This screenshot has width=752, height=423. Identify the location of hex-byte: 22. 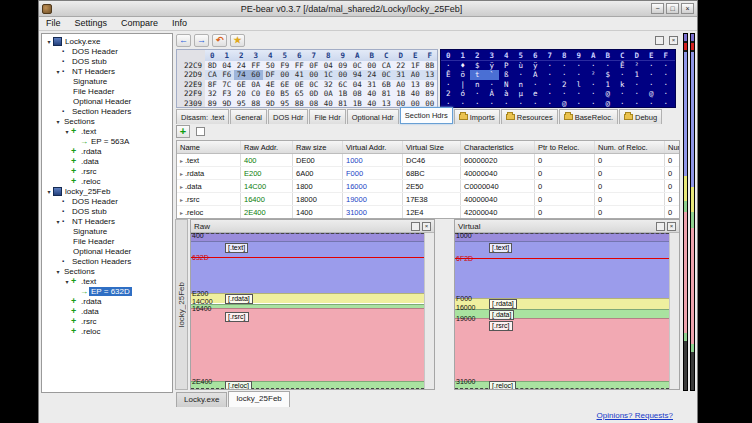
(402, 66).